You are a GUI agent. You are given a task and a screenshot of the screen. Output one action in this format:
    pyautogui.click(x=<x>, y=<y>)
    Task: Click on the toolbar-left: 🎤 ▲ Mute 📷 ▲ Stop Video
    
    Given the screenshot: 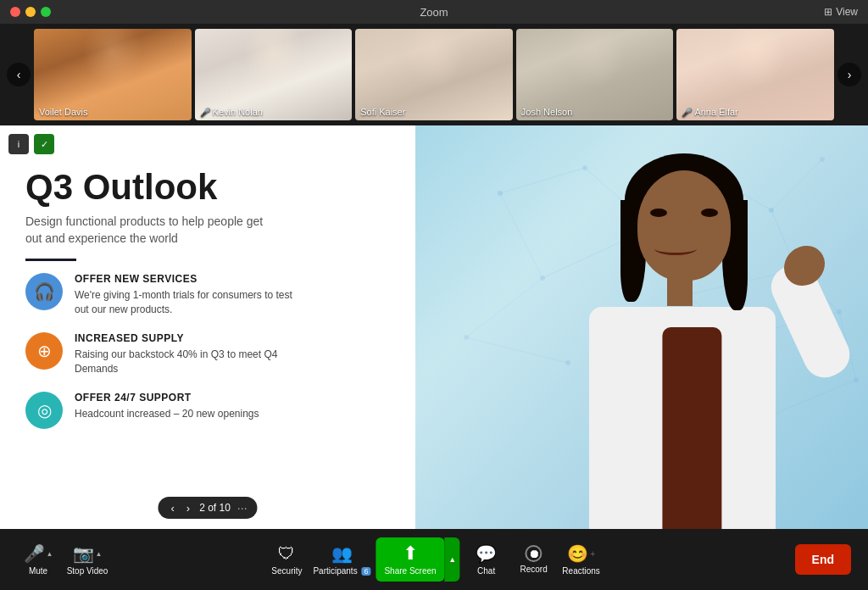 What is the action you would take?
    pyautogui.click(x=63, y=559)
    